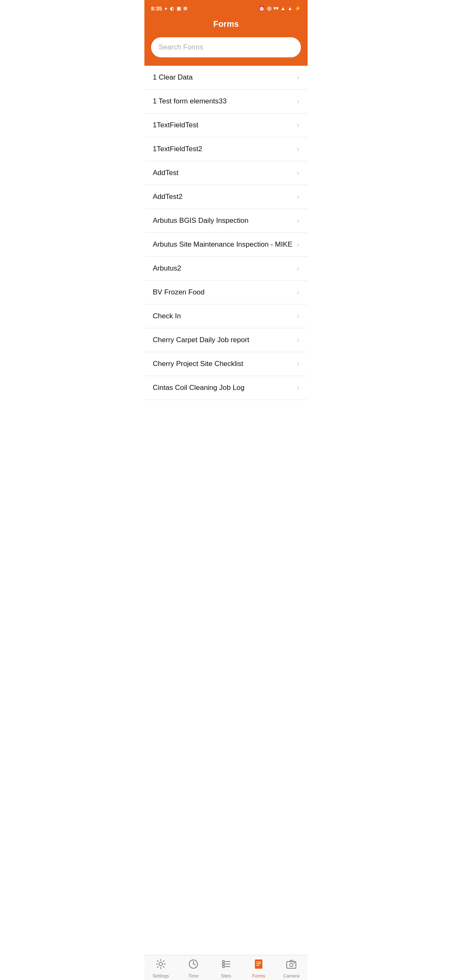 The height and width of the screenshot is (980, 452). Describe the element at coordinates (262, 8) in the screenshot. I see `alarm-icon: ⏰` at that location.